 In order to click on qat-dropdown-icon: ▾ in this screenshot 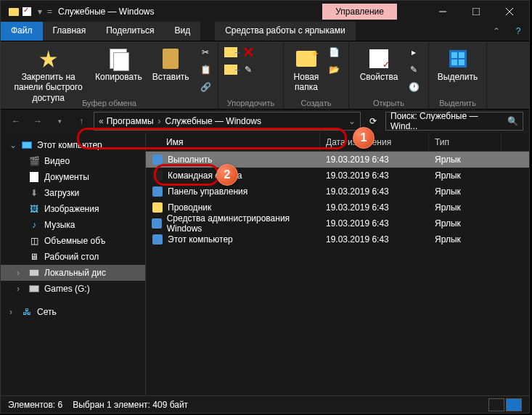, I will do `click(40, 12)`.